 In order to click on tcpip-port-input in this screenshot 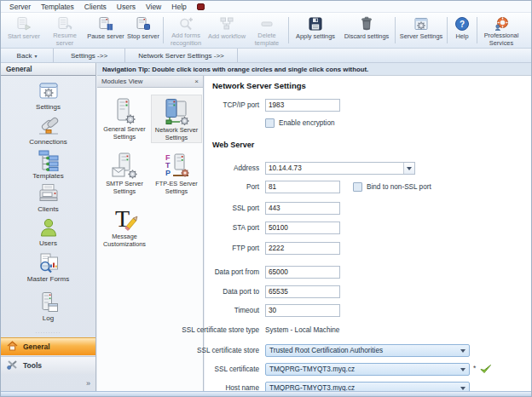, I will do `click(303, 106)`.